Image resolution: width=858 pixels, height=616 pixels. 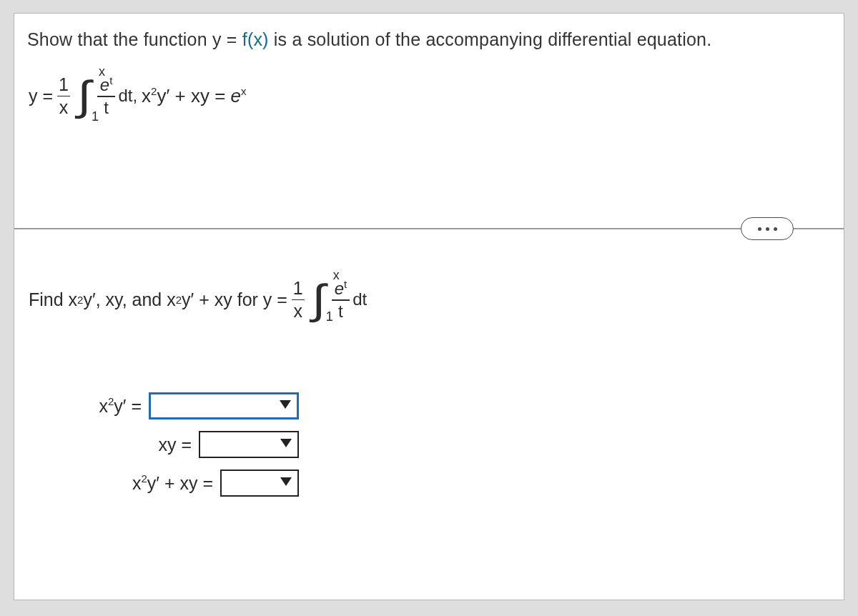 I want to click on frac2-bar, so click(x=298, y=300).